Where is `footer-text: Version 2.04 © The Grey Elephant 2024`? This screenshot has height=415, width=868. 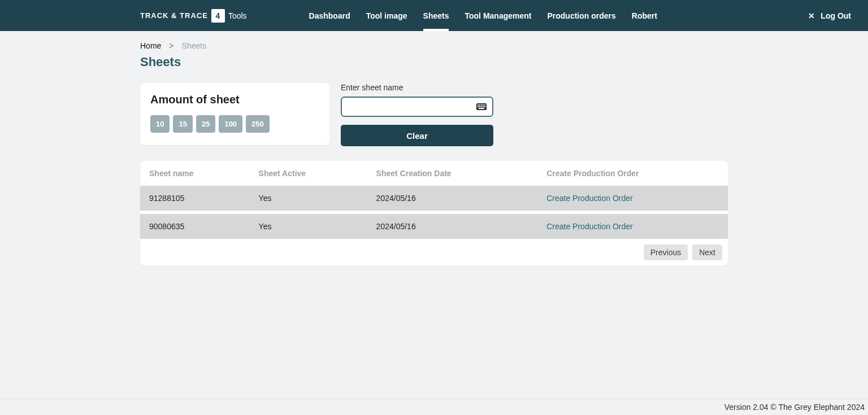 footer-text: Version 2.04 © The Grey Elephant 2024 is located at coordinates (795, 407).